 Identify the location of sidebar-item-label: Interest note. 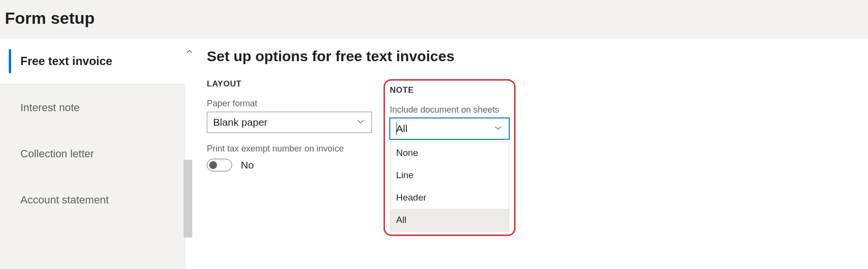
(50, 108).